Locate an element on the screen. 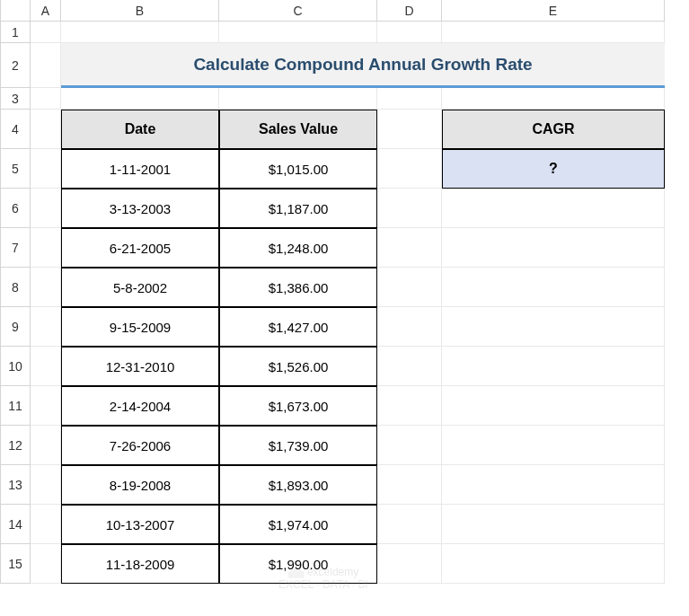 The width and height of the screenshot is (689, 616). row-header-14: 14 is located at coordinates (15, 524).